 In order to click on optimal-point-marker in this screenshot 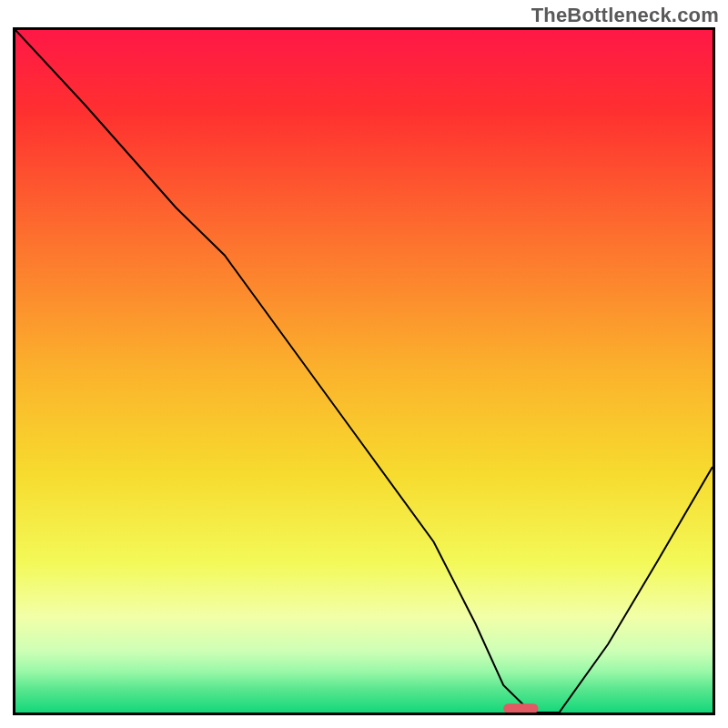, I will do `click(521, 708)`.